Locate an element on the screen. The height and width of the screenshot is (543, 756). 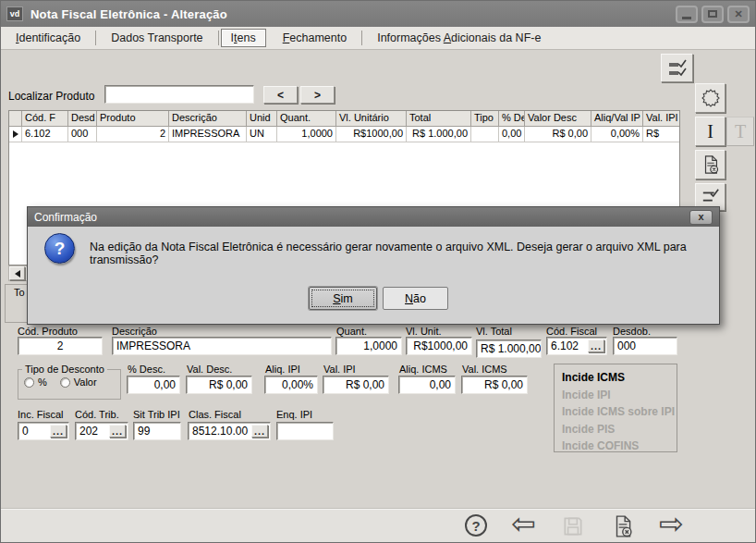
val-desc-label: Val. Desc. is located at coordinates (209, 369).